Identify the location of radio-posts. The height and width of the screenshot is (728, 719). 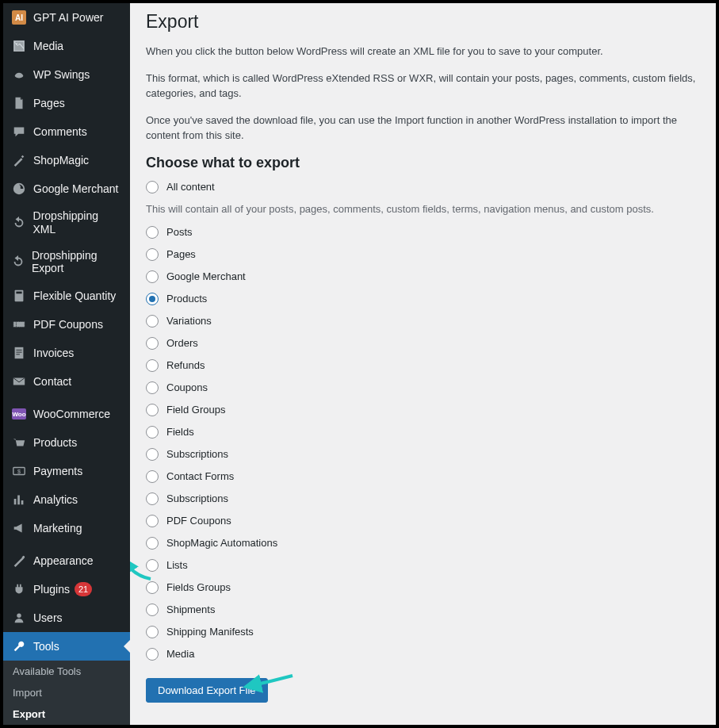
(152, 232).